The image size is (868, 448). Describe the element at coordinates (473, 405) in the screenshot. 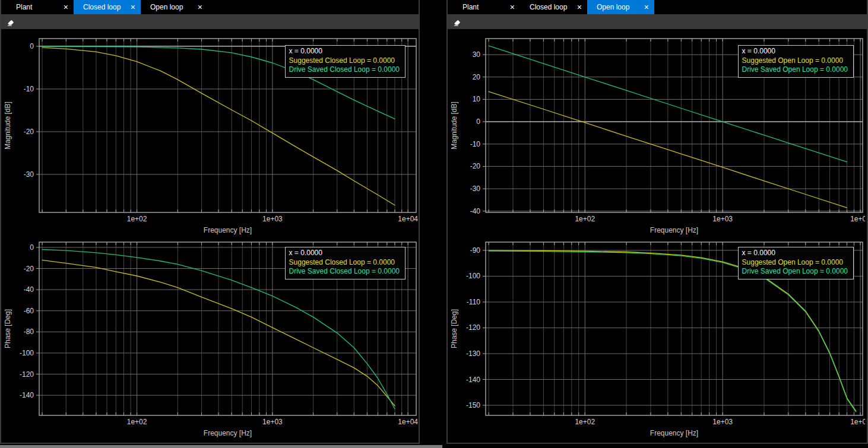

I see `y-tick-label: -150` at that location.